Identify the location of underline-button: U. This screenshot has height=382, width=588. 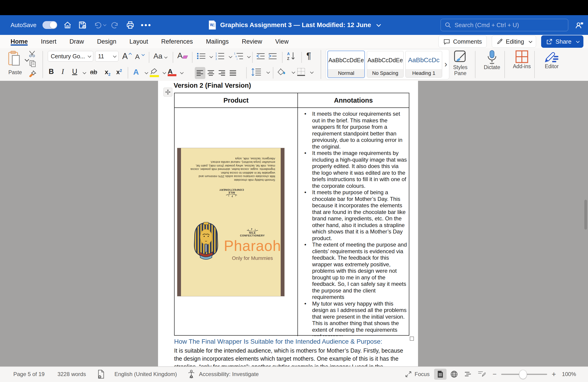
(75, 72).